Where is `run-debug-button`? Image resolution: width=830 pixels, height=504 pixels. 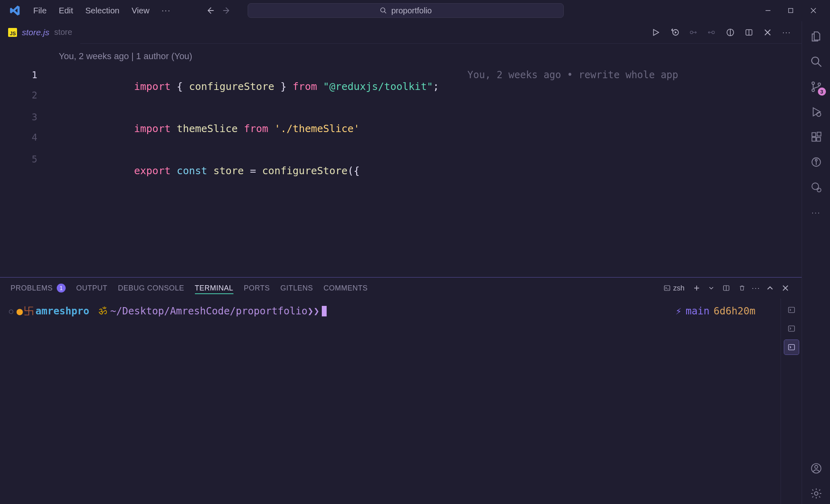
run-debug-button is located at coordinates (816, 112).